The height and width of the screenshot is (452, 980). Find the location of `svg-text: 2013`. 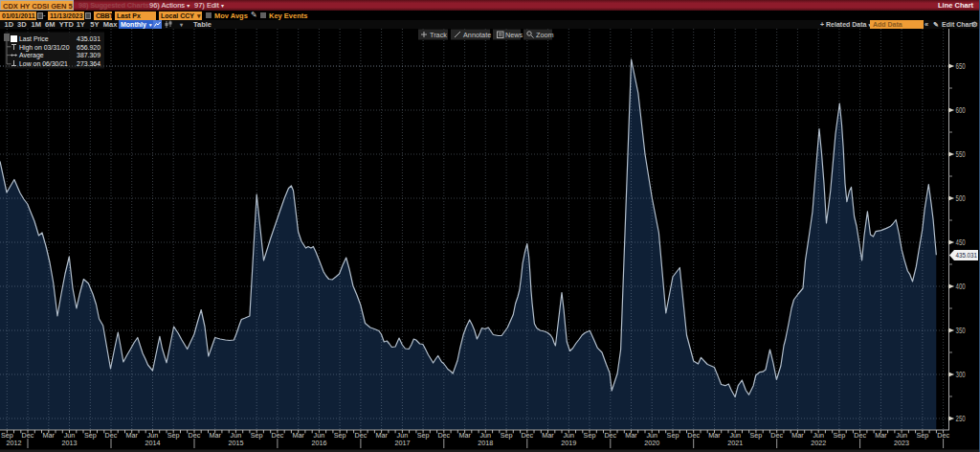

svg-text: 2013 is located at coordinates (70, 442).